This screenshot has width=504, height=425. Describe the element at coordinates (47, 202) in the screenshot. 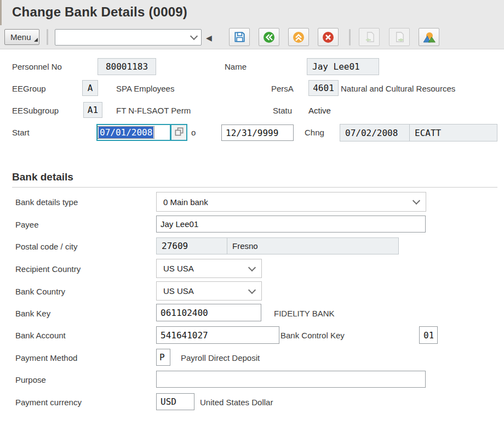

I see `bank-details-type-label: Bank details type` at that location.